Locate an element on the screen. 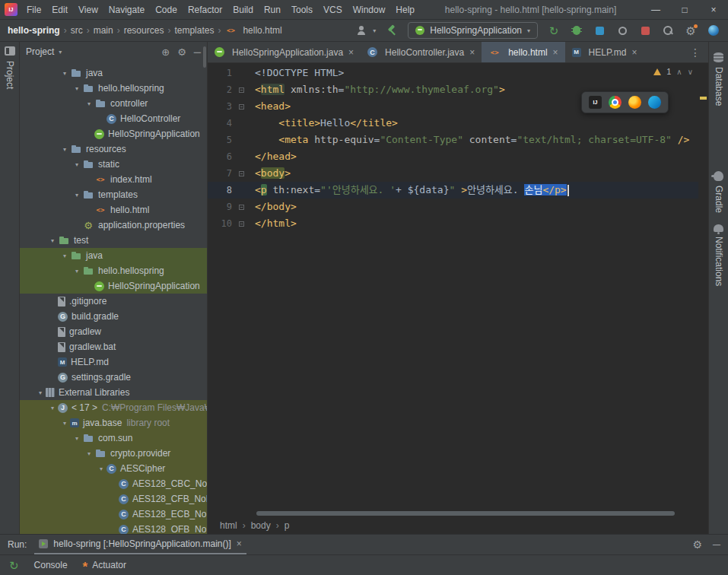 The width and height of the screenshot is (728, 575). editor-breadcrumb-body: body is located at coordinates (261, 526).